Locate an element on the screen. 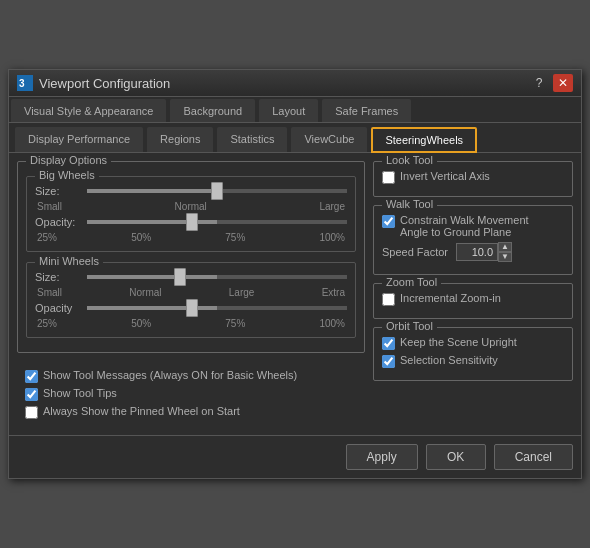  mini-wheels-group: Mini Wheels Size: Small Normal Large Ext… is located at coordinates (191, 300).